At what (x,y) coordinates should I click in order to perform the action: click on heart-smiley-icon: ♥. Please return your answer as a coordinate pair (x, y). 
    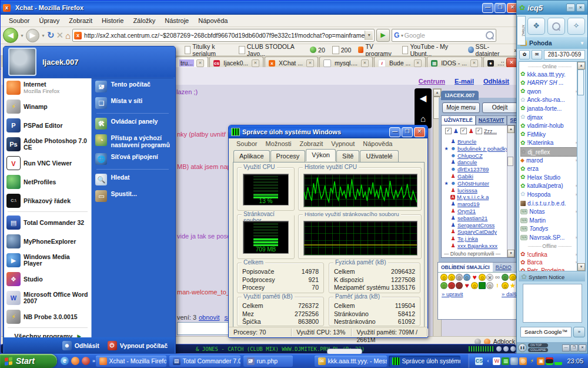
    Looking at the image, I should click on (475, 277).